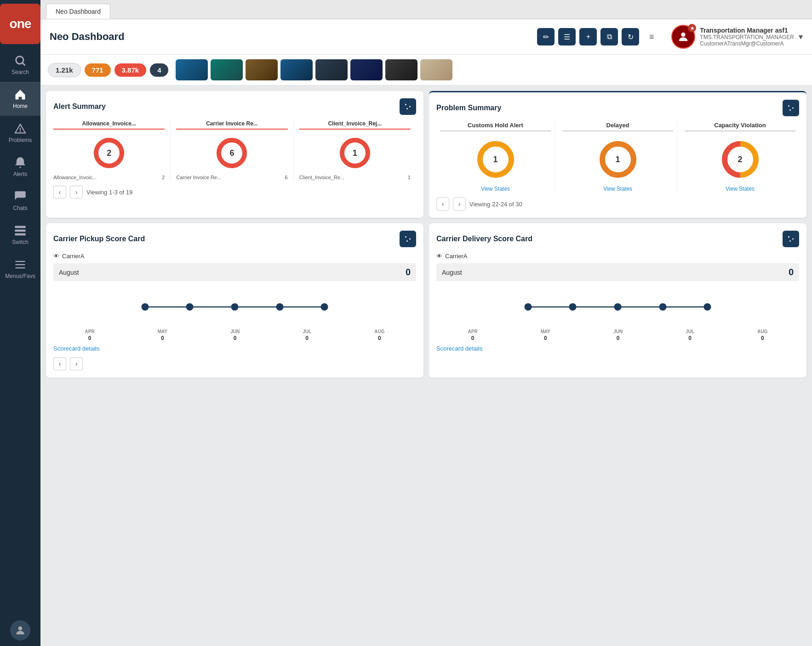 The image size is (812, 646). I want to click on view-states-0: View States, so click(496, 189).